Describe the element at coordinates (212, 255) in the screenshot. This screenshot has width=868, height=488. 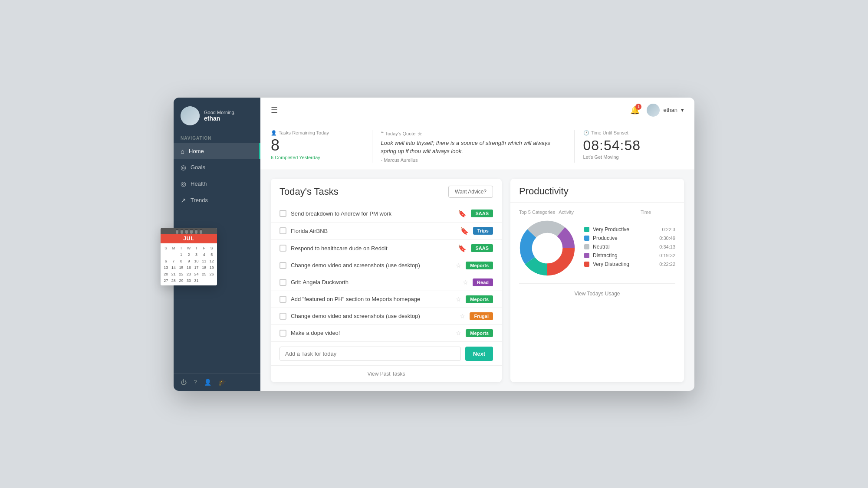
I see `calendar-day: 5` at that location.